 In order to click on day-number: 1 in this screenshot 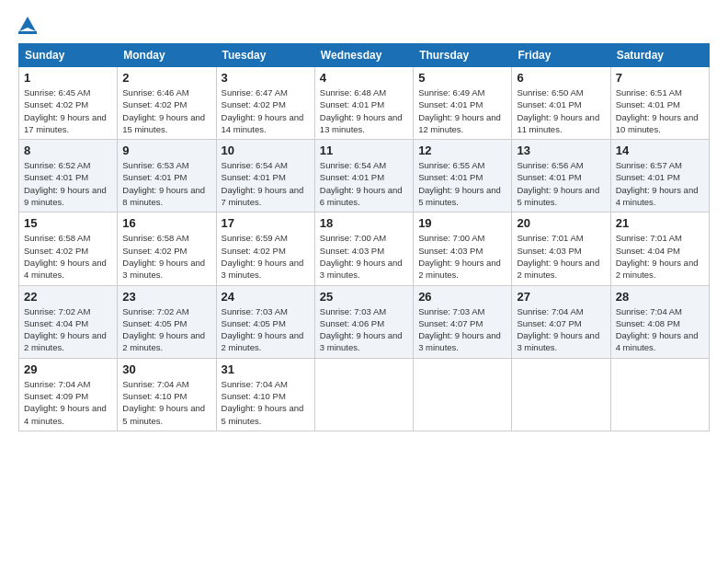, I will do `click(68, 77)`.